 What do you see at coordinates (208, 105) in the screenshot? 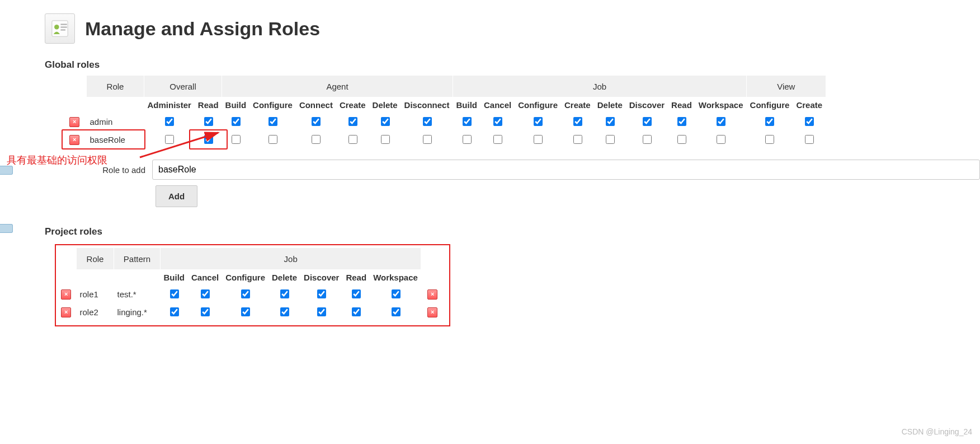
I see `perm-read-1: Read` at bounding box center [208, 105].